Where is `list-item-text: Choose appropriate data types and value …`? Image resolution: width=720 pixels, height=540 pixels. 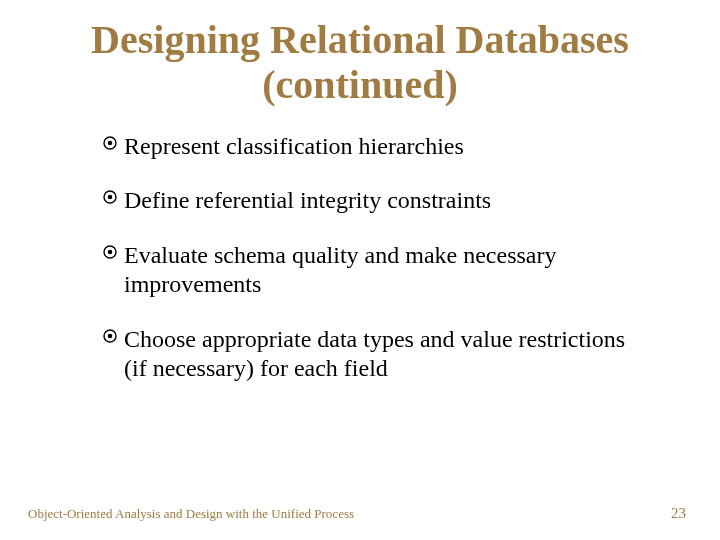 list-item-text: Choose appropriate data types and value … is located at coordinates (382, 354).